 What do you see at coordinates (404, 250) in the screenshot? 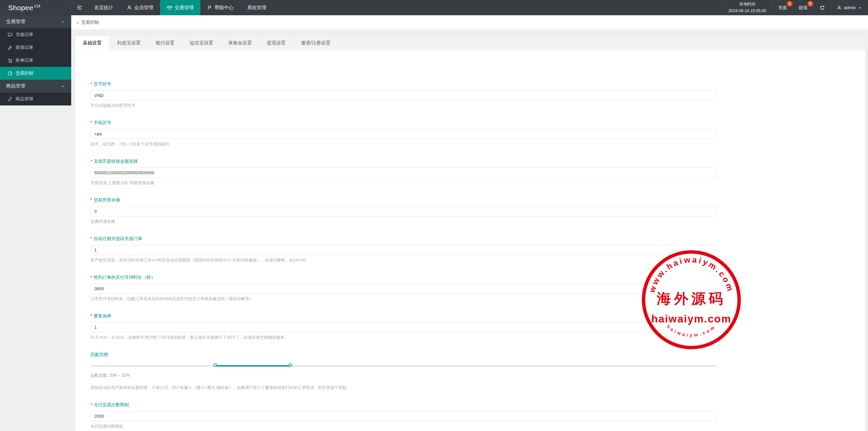
I see `form-field: *自动过期并驳回充值订单 客户提交充值，未支付的充值订单x小时后自动过期驳回（驳…` at bounding box center [404, 250].